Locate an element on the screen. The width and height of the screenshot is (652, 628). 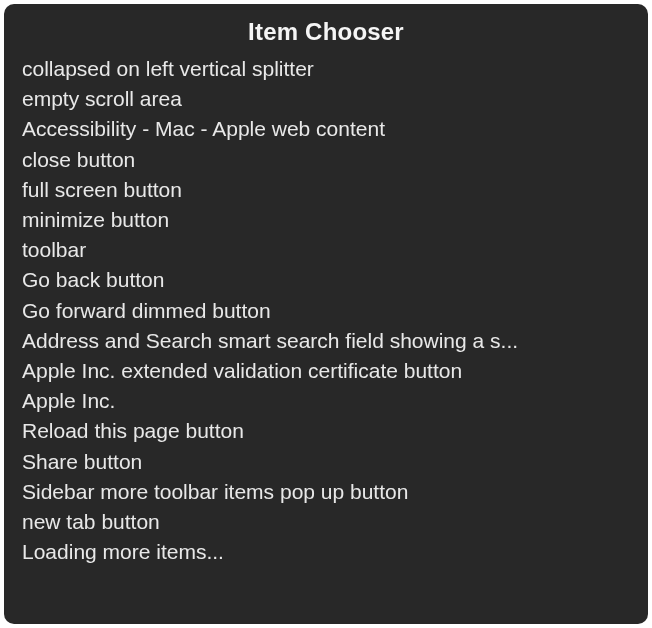
list-item: Reload this page button is located at coordinates (326, 431).